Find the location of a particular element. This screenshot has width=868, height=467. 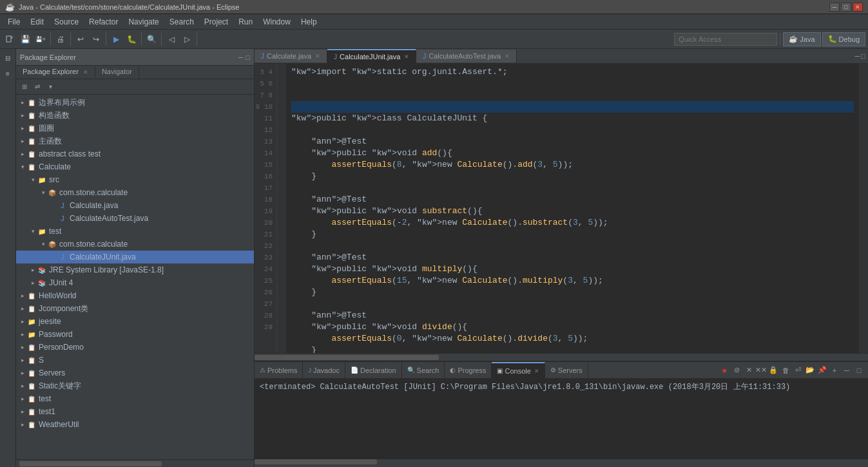

tab-calculateautotest-java: J CalculateAutoTest.java ✕ is located at coordinates (467, 56).